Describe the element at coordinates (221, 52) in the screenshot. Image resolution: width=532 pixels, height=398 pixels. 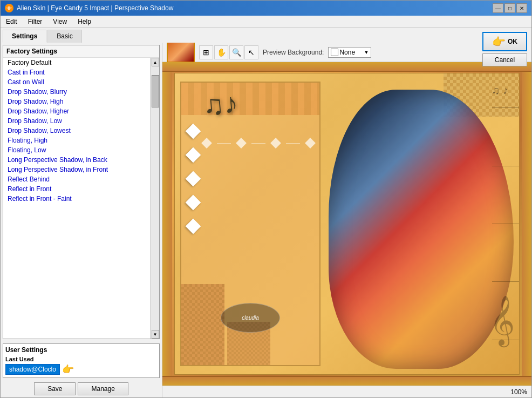
I see `hand-tool-icon: ✋` at that location.